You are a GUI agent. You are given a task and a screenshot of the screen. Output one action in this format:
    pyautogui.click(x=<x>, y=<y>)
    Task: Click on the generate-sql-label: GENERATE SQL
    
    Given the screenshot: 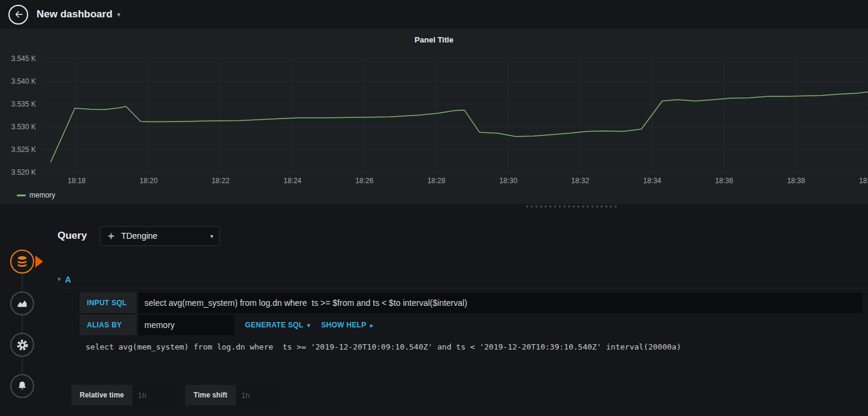 What is the action you would take?
    pyautogui.click(x=274, y=325)
    